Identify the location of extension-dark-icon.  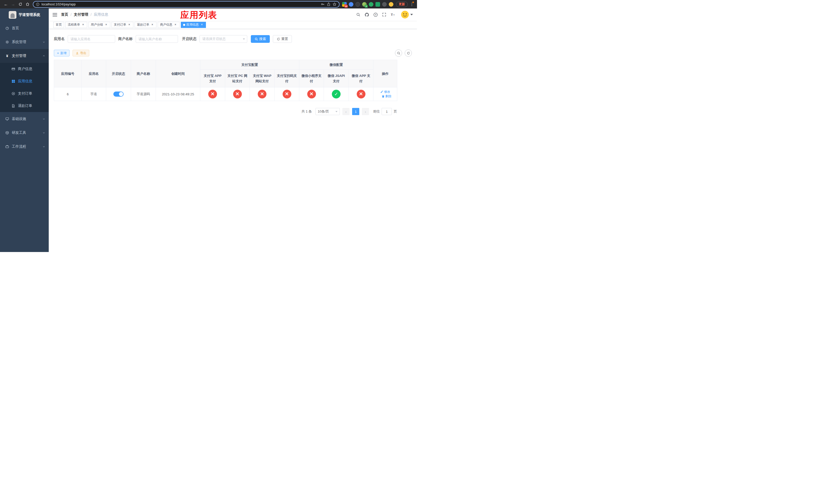
(358, 4).